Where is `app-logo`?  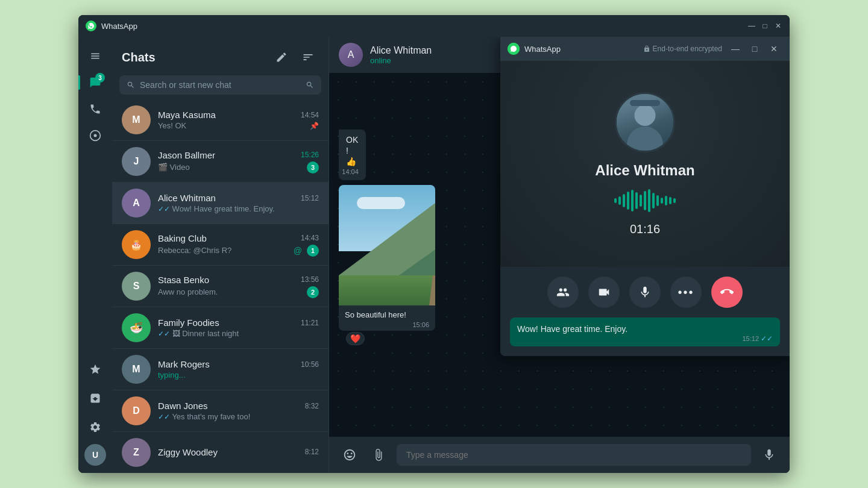
app-logo is located at coordinates (91, 26).